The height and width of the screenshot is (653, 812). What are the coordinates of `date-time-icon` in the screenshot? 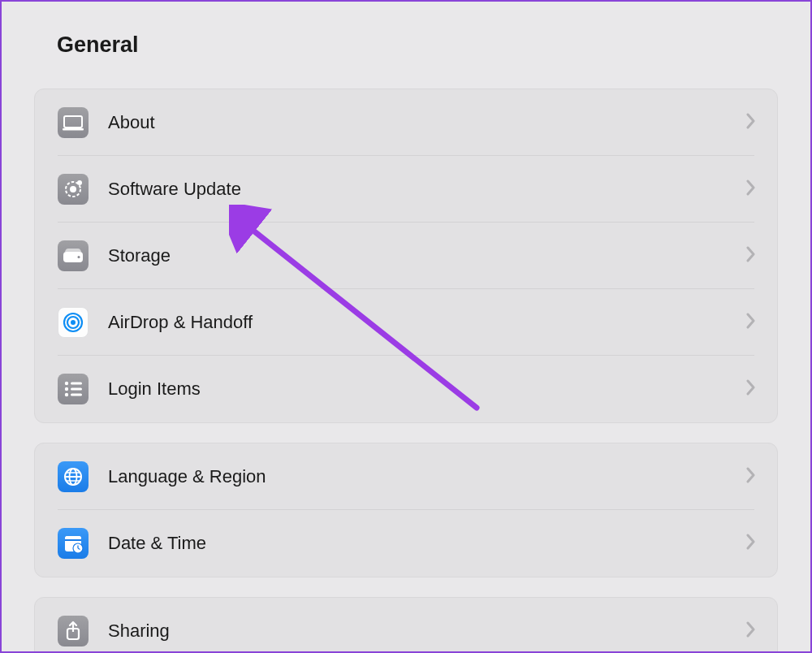 It's located at (73, 543).